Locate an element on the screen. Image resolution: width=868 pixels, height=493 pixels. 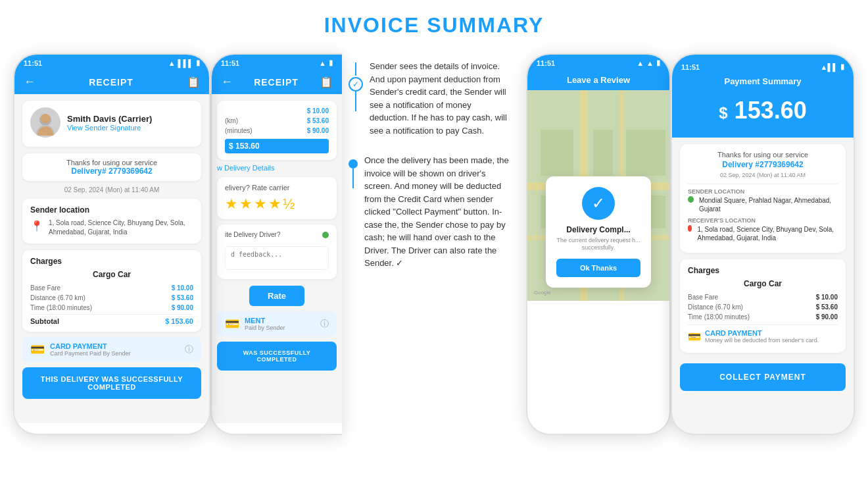
charge-label-2: Distance (6.70 km) is located at coordinates (58, 298).